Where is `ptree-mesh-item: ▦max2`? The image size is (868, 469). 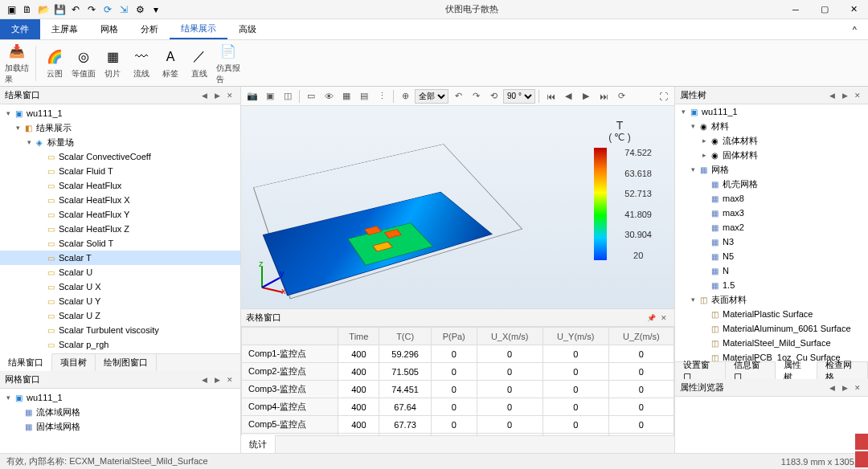 ptree-mesh-item: ▦max2 is located at coordinates (772, 227).